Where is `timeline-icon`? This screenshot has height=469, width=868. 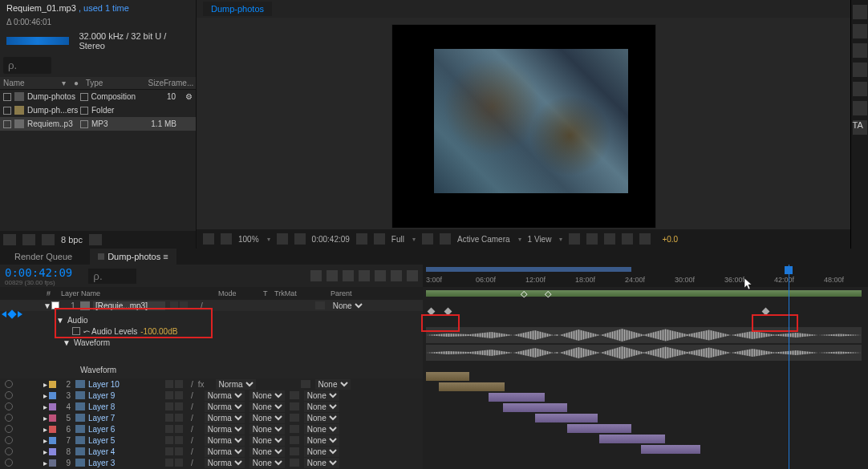 timeline-icon is located at coordinates (610, 239).